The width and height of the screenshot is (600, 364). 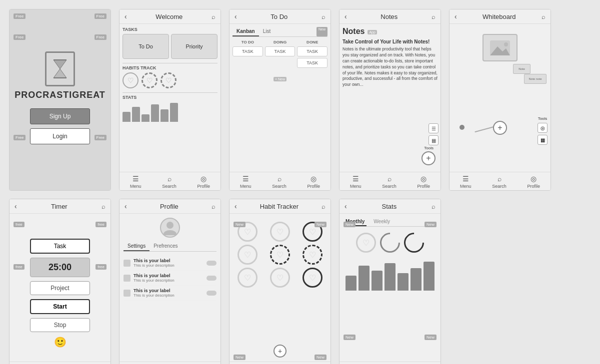 I want to click on notes-tool-icon-1: ☰, so click(x=434, y=128).